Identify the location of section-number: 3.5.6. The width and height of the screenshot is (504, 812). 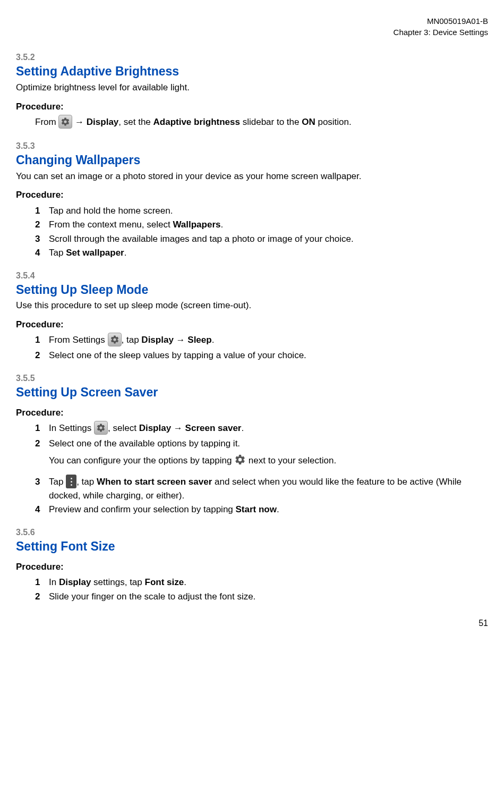
(252, 532).